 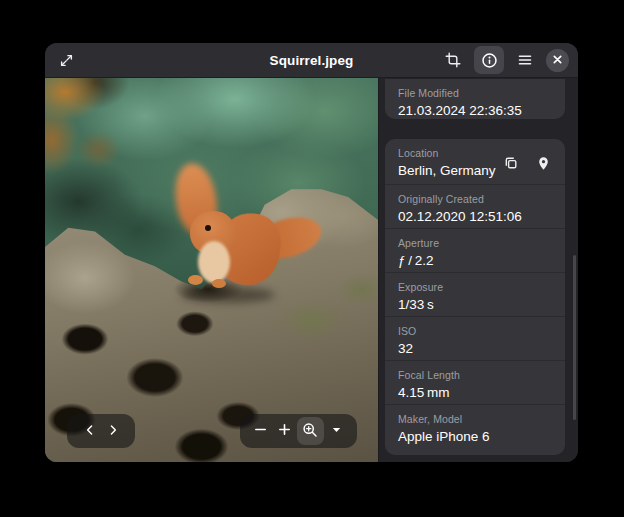 What do you see at coordinates (285, 431) in the screenshot?
I see `zoom-in-button` at bounding box center [285, 431].